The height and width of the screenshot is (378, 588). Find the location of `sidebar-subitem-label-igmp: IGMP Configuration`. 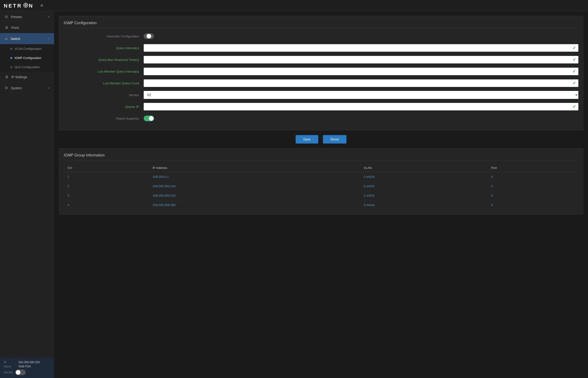

sidebar-subitem-label-igmp: IGMP Configuration is located at coordinates (28, 58).